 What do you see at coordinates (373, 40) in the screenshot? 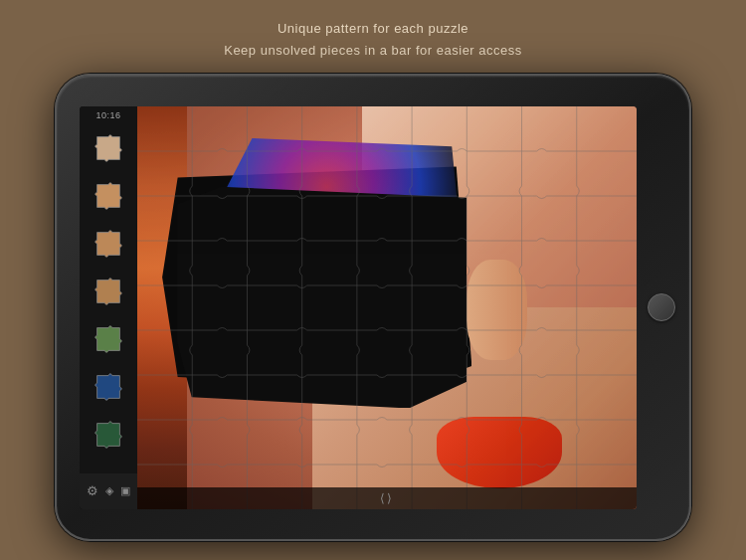
I see `taglines-container: Unique pattern for each puzzle Keep unso…` at bounding box center [373, 40].